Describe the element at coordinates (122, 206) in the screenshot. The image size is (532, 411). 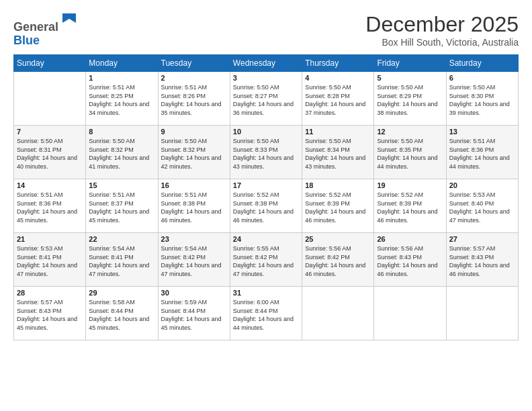
I see `calendar-cell: 15 Sunrise: 5:51 AMSunset: 8:37 PMDaylig…` at that location.